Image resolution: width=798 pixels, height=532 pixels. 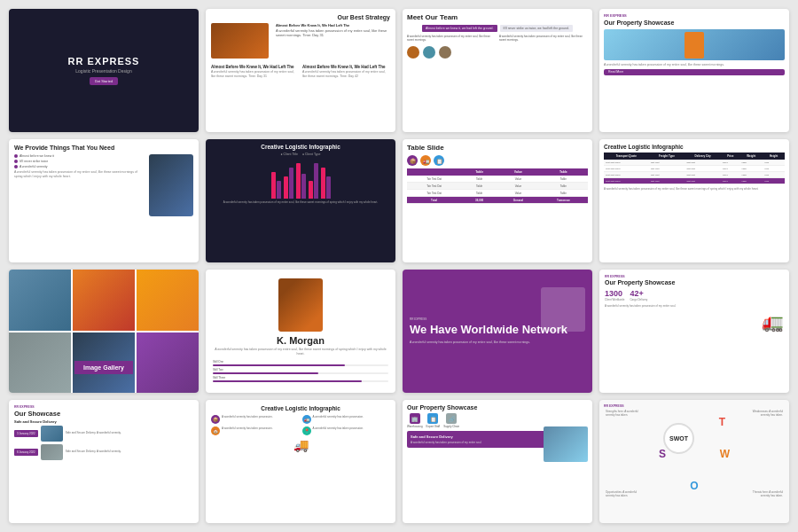 What do you see at coordinates (215, 419) in the screenshot?
I see `info-icon-1: 📦` at bounding box center [215, 419].